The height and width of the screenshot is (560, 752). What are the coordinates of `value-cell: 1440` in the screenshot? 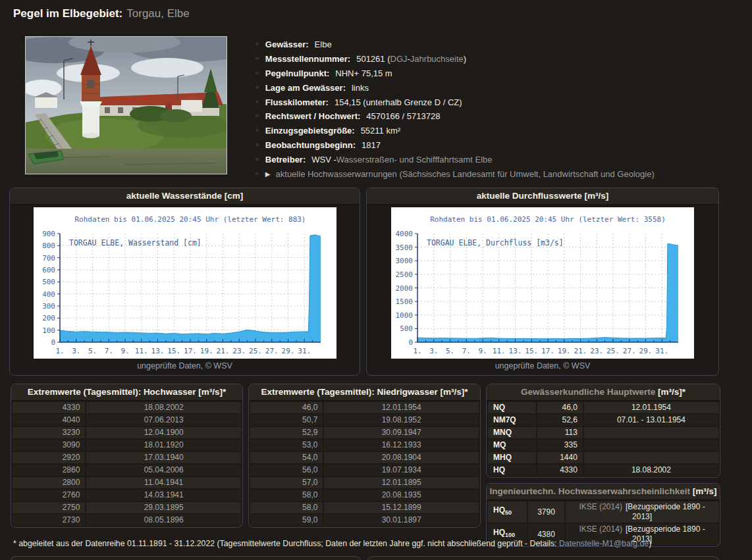 It's located at (560, 458).